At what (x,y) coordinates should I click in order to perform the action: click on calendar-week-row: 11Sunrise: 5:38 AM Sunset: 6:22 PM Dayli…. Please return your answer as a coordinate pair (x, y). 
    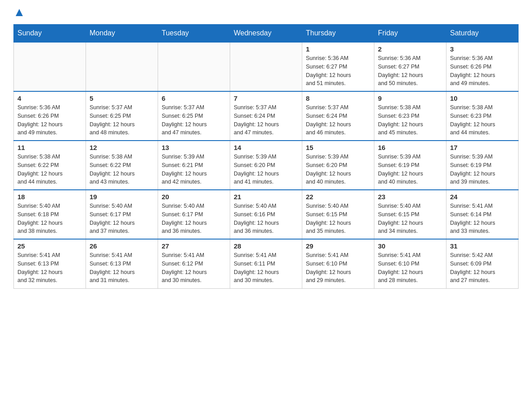
    Looking at the image, I should click on (266, 165).